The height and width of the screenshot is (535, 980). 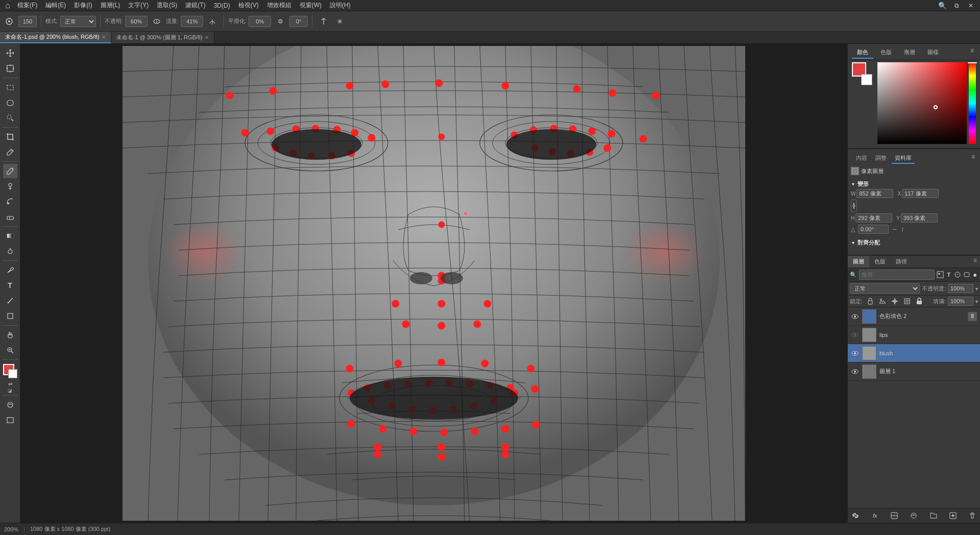 I want to click on menu-file: 檔案(F), so click(x=28, y=5).